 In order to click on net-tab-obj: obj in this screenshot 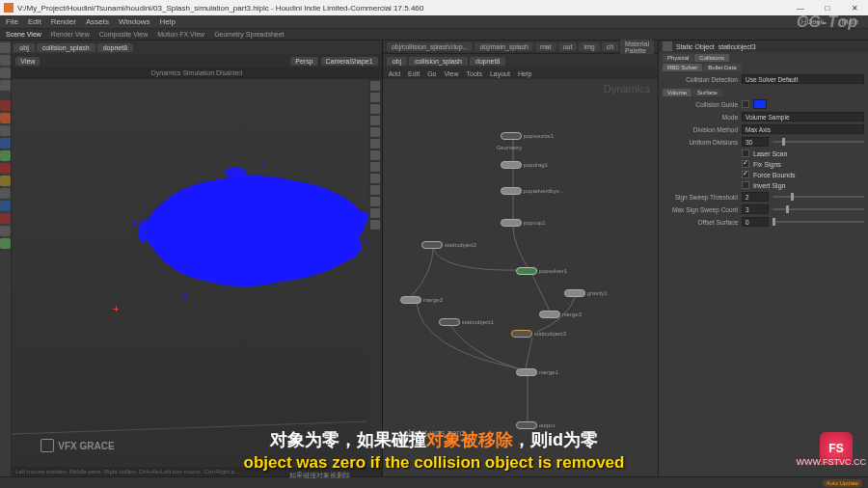, I will do `click(397, 62)`.